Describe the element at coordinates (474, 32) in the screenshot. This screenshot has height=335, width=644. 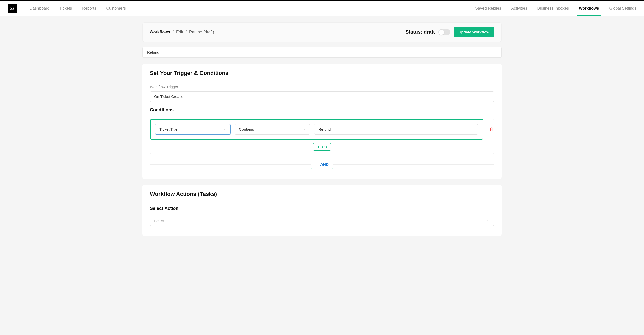
I see `update-workflow-button: Update Workflow` at that location.